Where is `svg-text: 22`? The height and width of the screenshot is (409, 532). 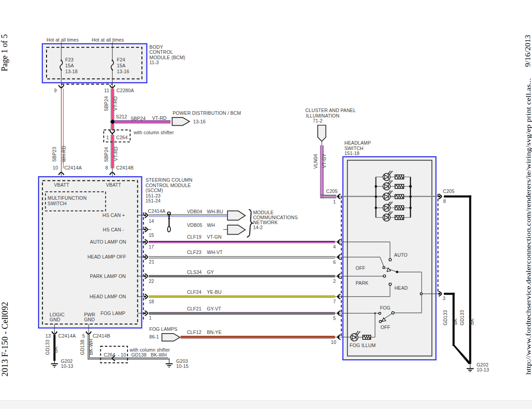 svg-text: 22 is located at coordinates (151, 281).